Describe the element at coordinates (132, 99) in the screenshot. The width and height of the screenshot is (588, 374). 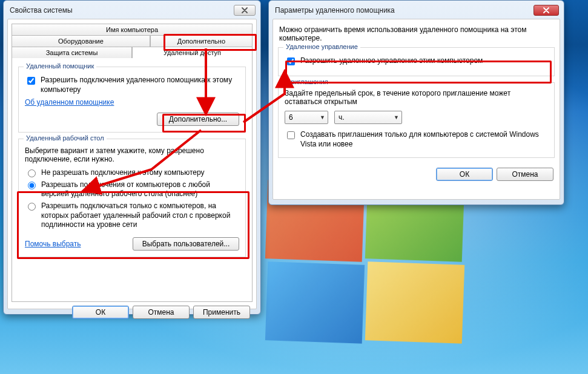
I see `remote-assistance-group: Удаленный помощник Разрешить подключения…` at that location.